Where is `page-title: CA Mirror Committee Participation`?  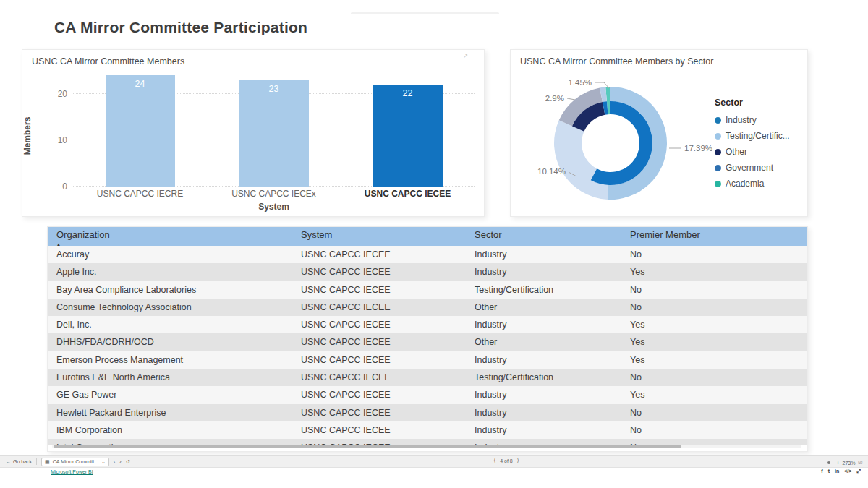
page-title: CA Mirror Committee Participation is located at coordinates (181, 27).